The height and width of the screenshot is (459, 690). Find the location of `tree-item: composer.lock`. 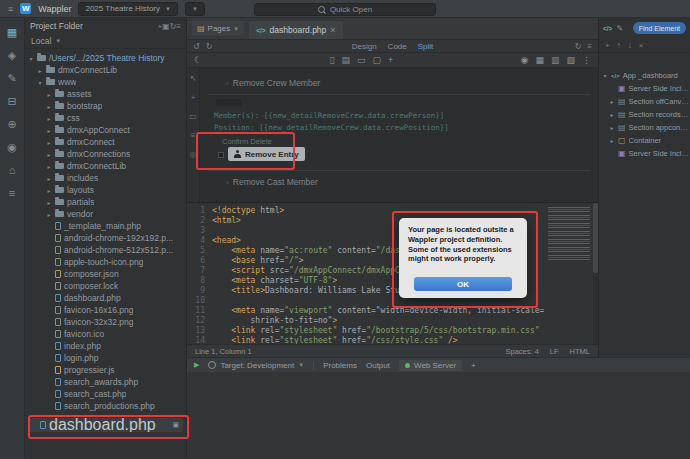

tree-item: composer.lock is located at coordinates (106, 286).